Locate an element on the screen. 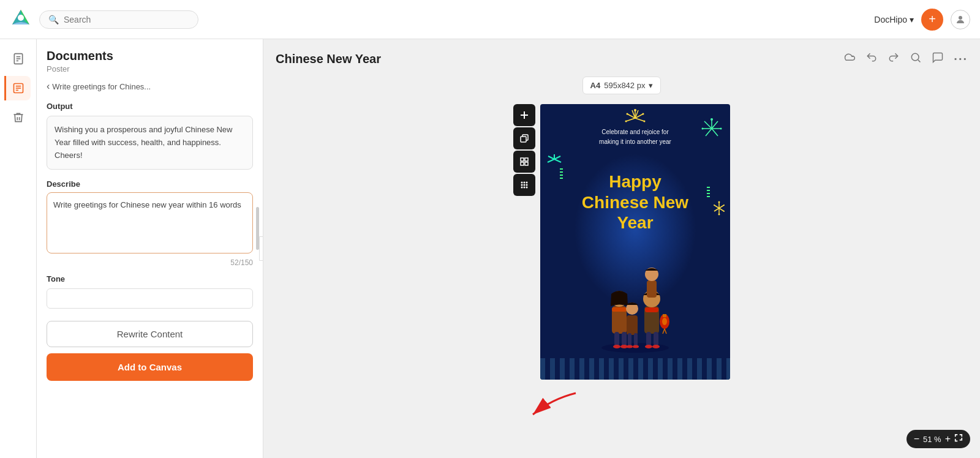 Image resolution: width=980 pixels, height=458 pixels. add-to-canvas-button: Add to Canvas is located at coordinates (149, 367).